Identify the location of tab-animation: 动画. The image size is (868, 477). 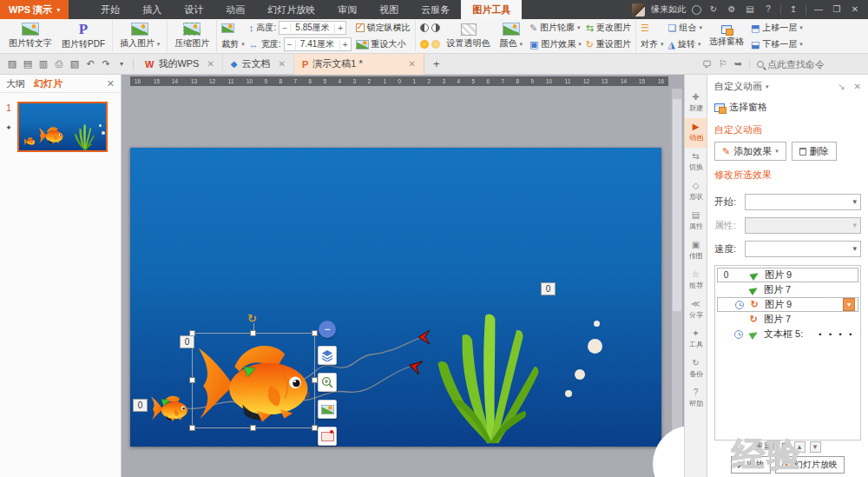
(235, 10).